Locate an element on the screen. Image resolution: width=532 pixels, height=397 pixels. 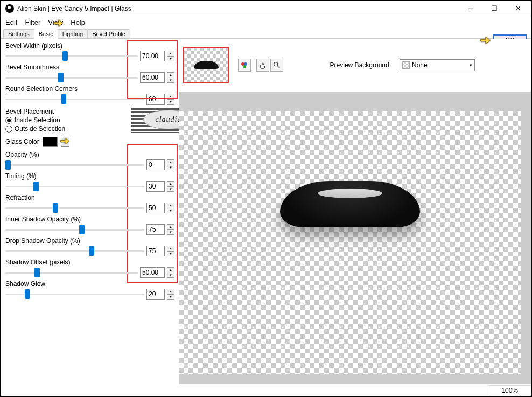
separator-bar is located at coordinates (355, 101).